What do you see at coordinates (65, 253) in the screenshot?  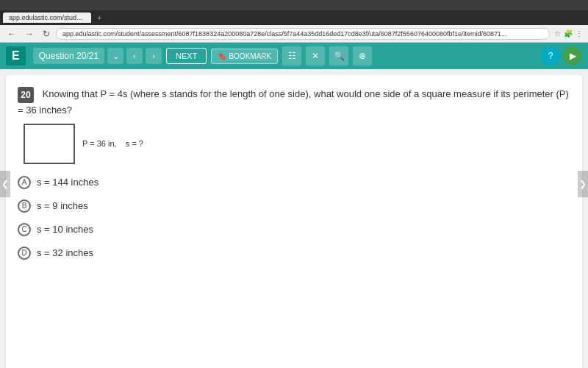 I see `option-d-text: s = 32 inches` at bounding box center [65, 253].